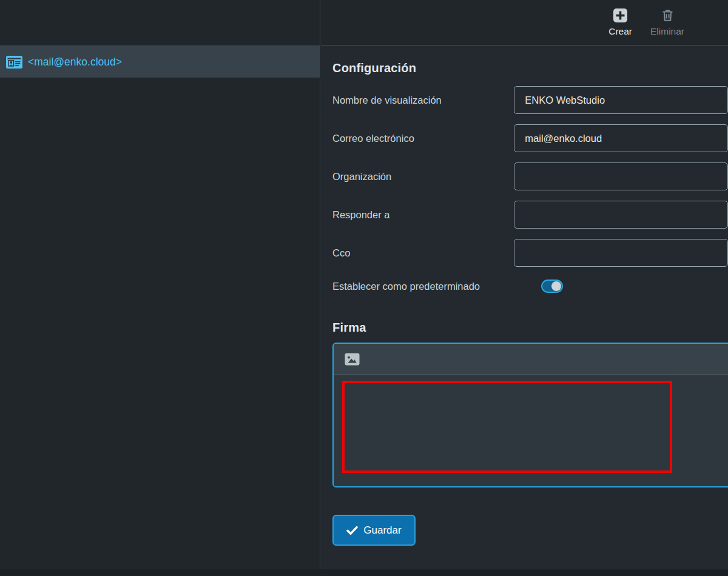  I want to click on save-button-label: Guardar, so click(382, 531).